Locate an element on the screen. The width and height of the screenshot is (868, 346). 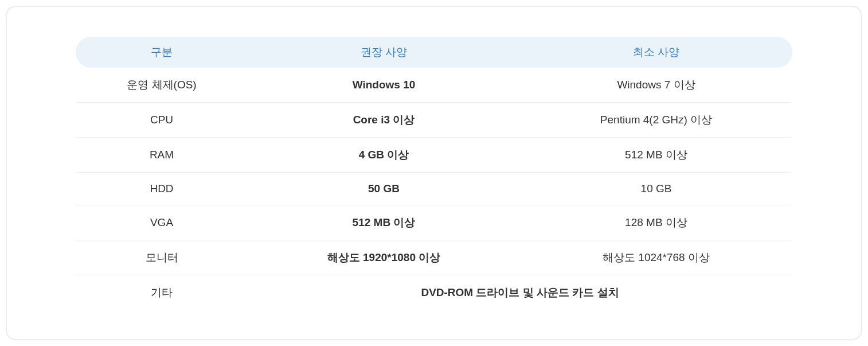
cell-recommended: 50 GB is located at coordinates (384, 189).